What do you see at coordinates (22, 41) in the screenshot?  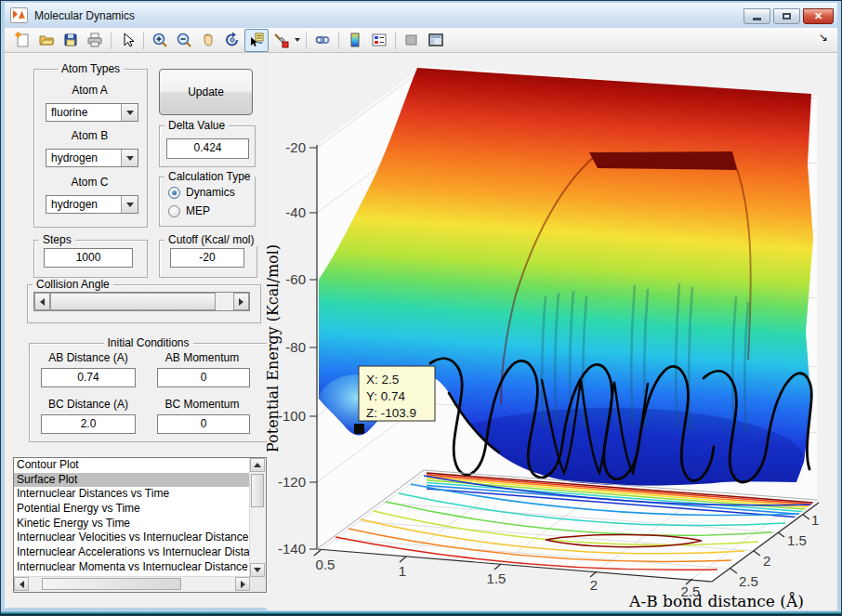 I see `new-file-button` at bounding box center [22, 41].